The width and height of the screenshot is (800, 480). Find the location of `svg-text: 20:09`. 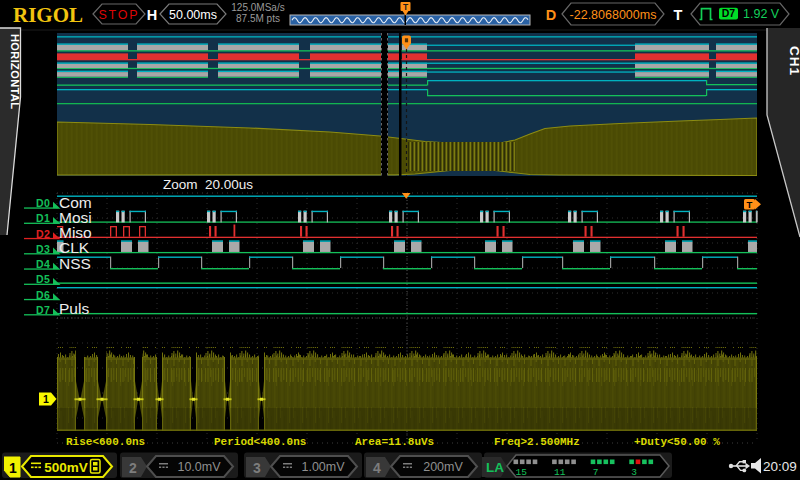

svg-text: 20:09 is located at coordinates (780, 466).